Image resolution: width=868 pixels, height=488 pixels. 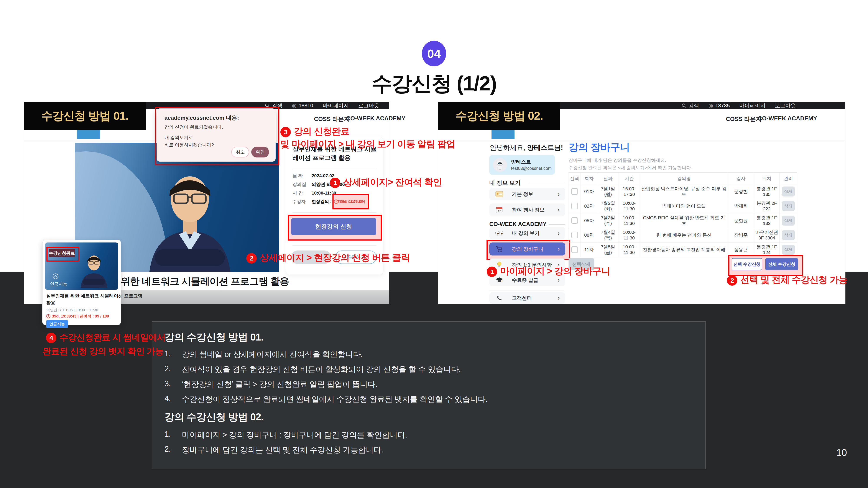 What do you see at coordinates (527, 290) in the screenshot?
I see `sidebar-divider` at bounding box center [527, 290].